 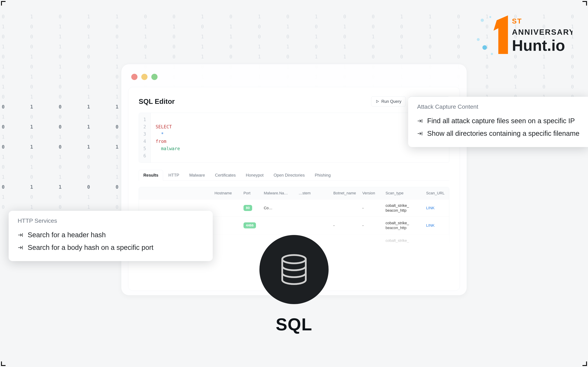 What do you see at coordinates (313, 193) in the screenshot?
I see `column-header: …stem` at bounding box center [313, 193].